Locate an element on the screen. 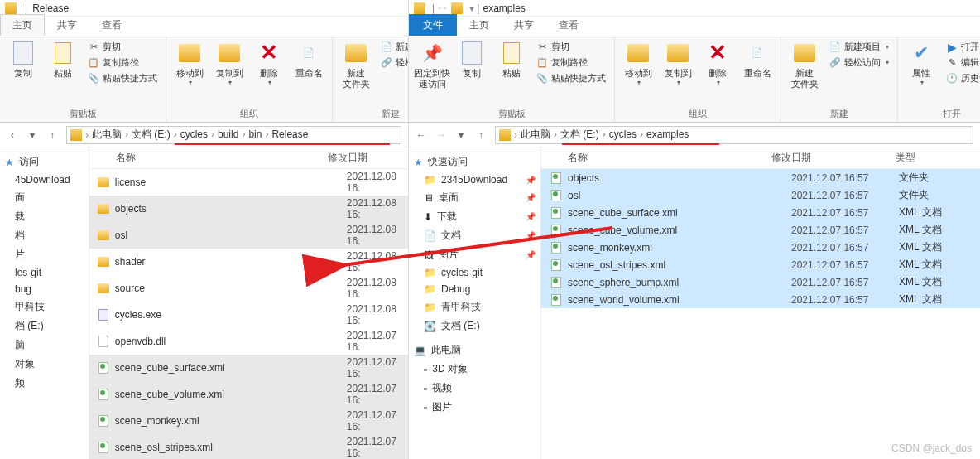 This screenshot has width=980, height=459. file-row: scene_cube_surface.xml 2021.12.07 16:57 … is located at coordinates (761, 212).